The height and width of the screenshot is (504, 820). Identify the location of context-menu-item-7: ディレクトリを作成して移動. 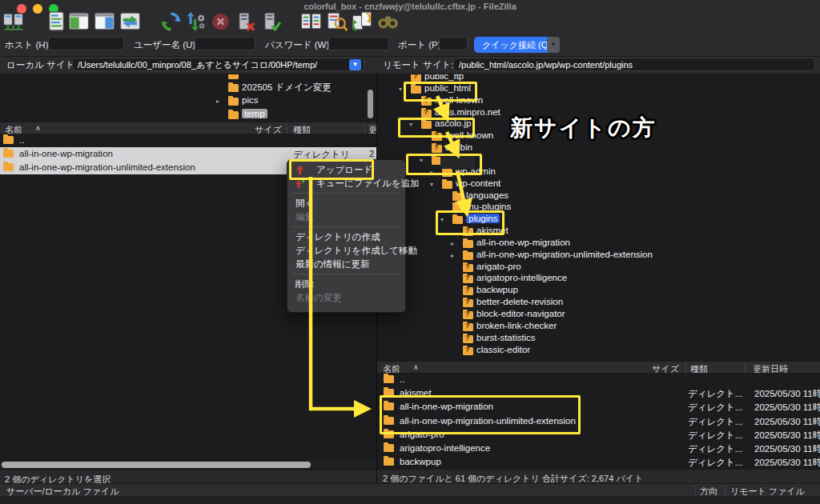
(346, 251).